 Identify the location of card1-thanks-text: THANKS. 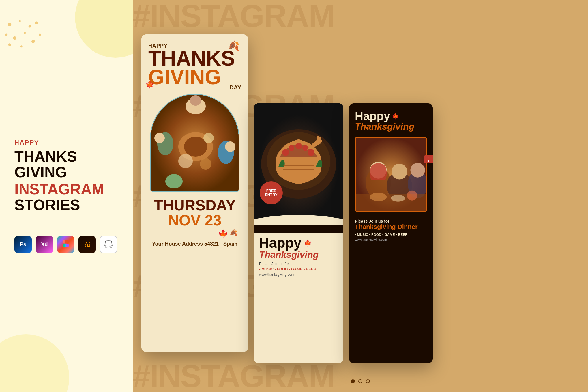
(195, 58).